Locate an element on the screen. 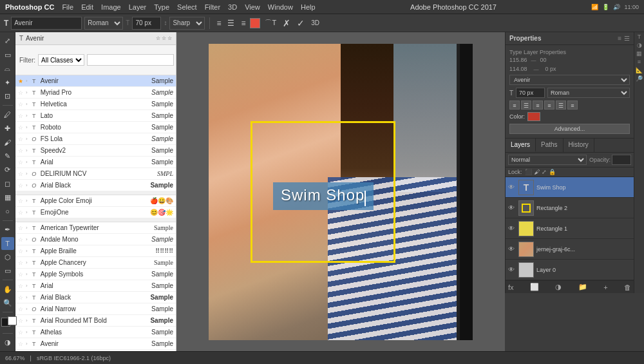 The height and width of the screenshot is (364, 644). layer-adjustment-btn: ◑ is located at coordinates (558, 287).